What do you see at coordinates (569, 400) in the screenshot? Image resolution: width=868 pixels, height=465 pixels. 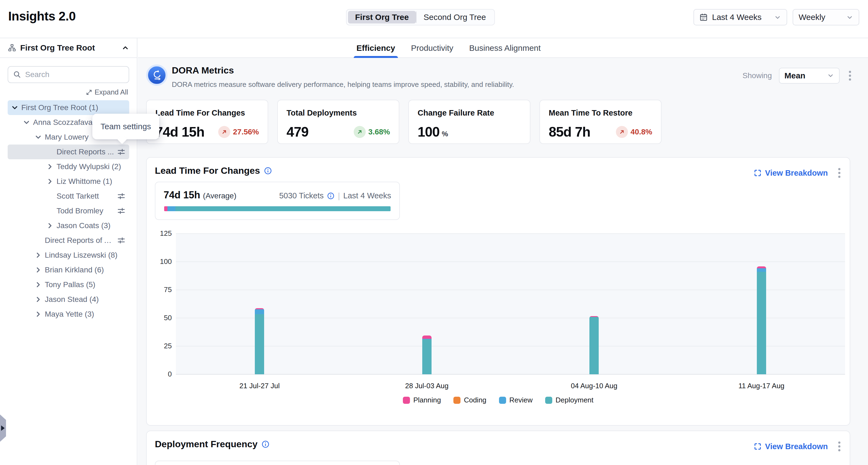 I see `legend-item-deployment: Deployment` at bounding box center [569, 400].